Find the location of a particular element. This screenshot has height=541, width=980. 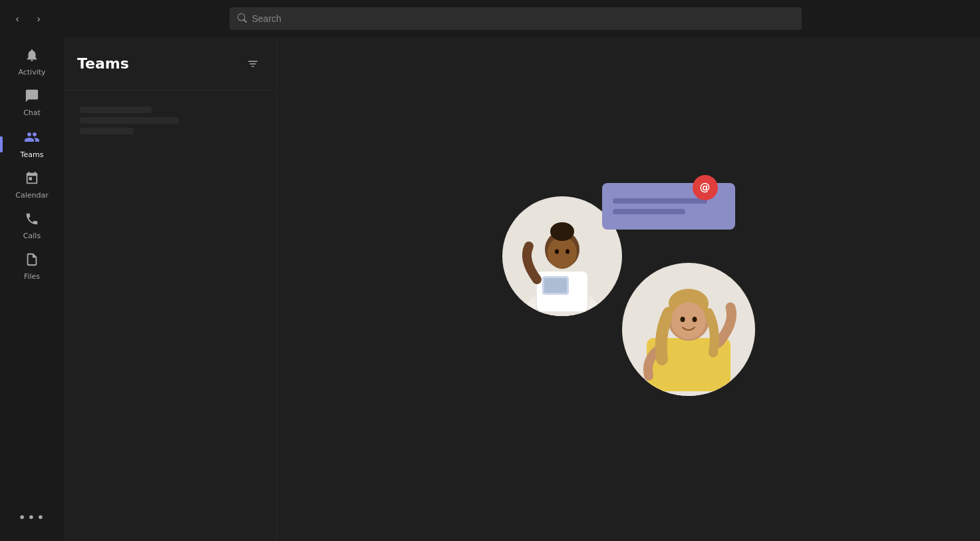

teams-header: Teams is located at coordinates (170, 64).